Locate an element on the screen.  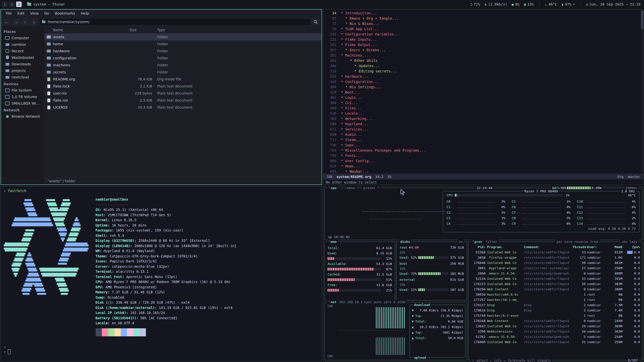
org-heading-line: 563 * Networking... is located at coordinates (482, 119).